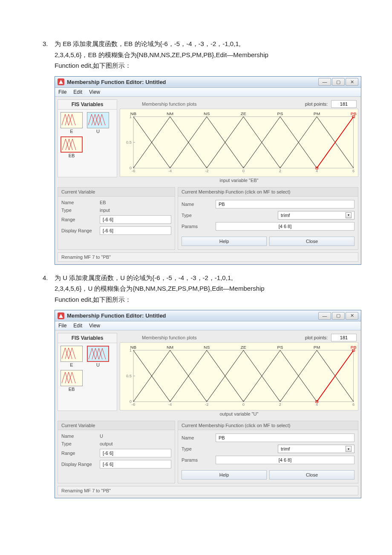 The width and height of the screenshot is (392, 555). What do you see at coordinates (202, 289) in the screenshot?
I see `item-text: 2,3,4,5,6}，U 的模糊集合为{NB,NM,NS,ZE,PS,PM,PB…` at bounding box center [202, 289].